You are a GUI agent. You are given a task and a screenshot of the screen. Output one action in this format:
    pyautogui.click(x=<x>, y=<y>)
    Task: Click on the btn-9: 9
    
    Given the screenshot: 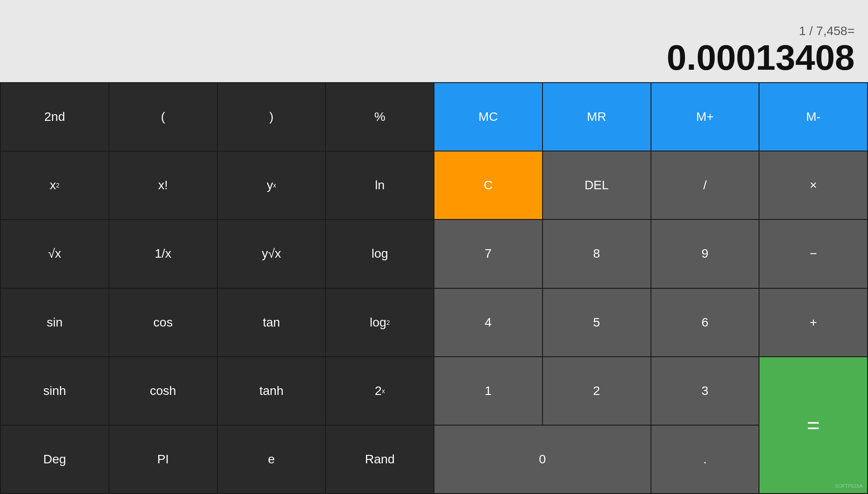 What is the action you would take?
    pyautogui.click(x=705, y=254)
    